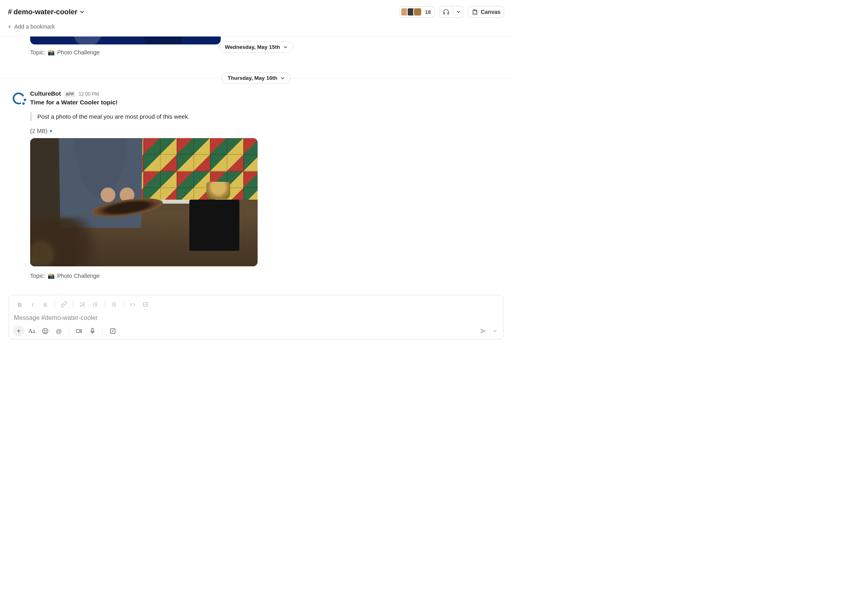  Describe the element at coordinates (79, 331) in the screenshot. I see `video-button` at that location.